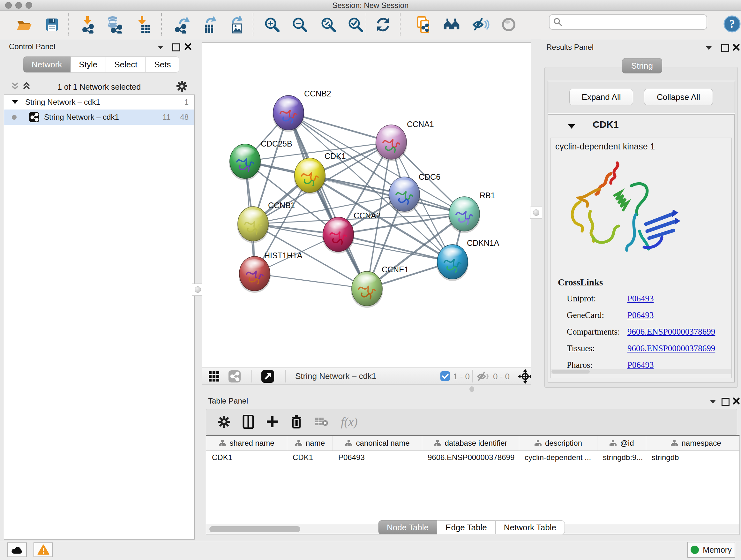 The height and width of the screenshot is (560, 741). Describe the element at coordinates (732, 25) in the screenshot. I see `help-button: ?` at that location.